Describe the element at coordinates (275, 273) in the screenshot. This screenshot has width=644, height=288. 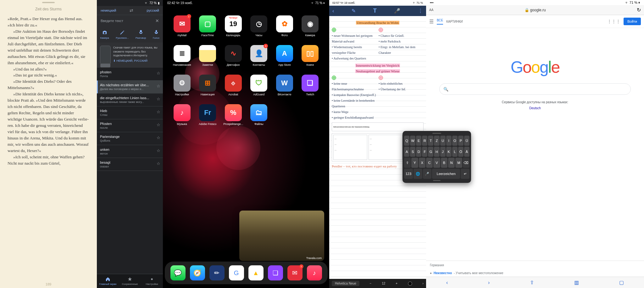
I see `dock-app: ❏` at that location.